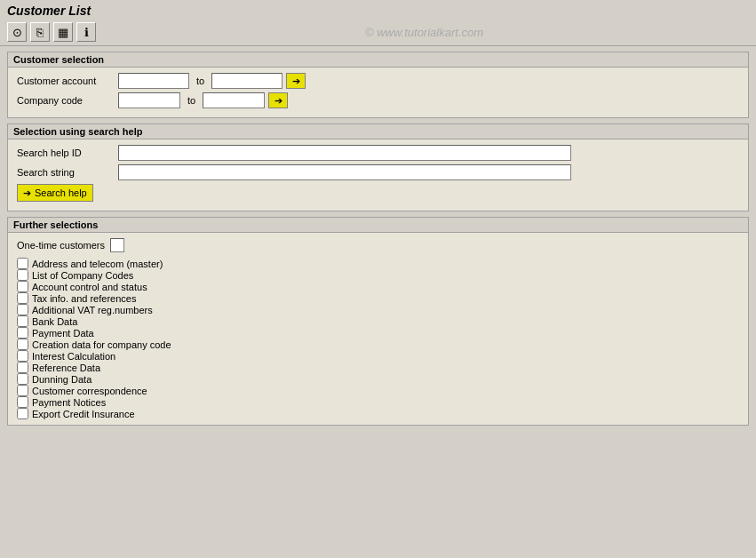  I want to click on company-code-from, so click(149, 100).